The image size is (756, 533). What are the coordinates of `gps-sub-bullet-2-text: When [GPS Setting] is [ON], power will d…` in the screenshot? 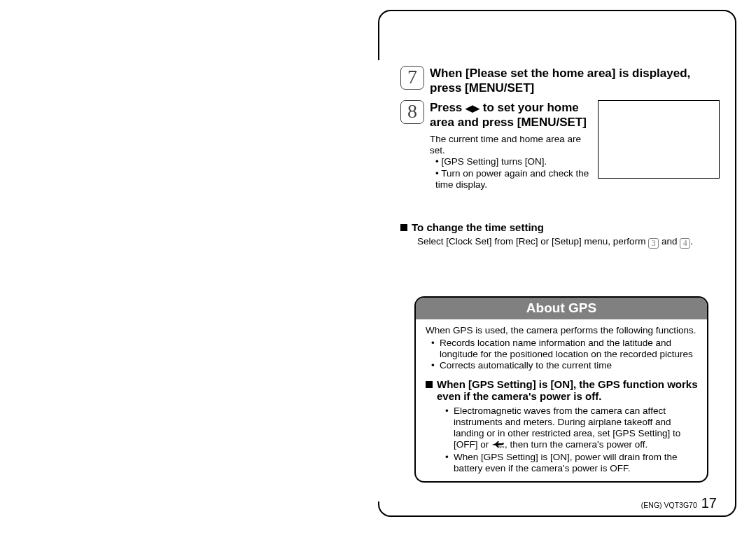 It's located at (576, 463).